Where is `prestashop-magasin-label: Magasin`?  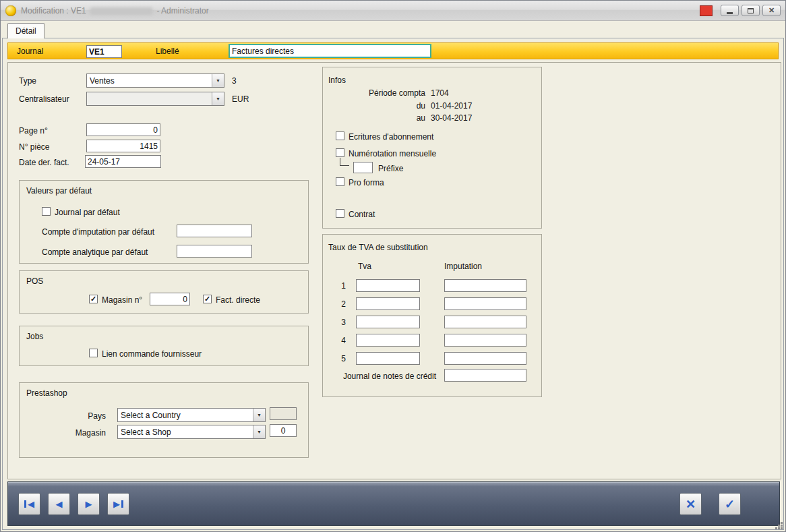
prestashop-magasin-label: Magasin is located at coordinates (76, 433).